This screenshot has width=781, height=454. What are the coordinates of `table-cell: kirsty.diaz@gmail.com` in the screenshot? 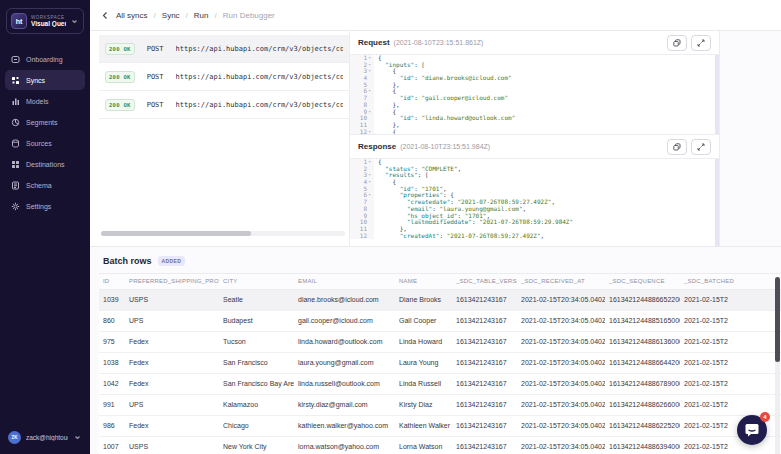 It's located at (344, 404).